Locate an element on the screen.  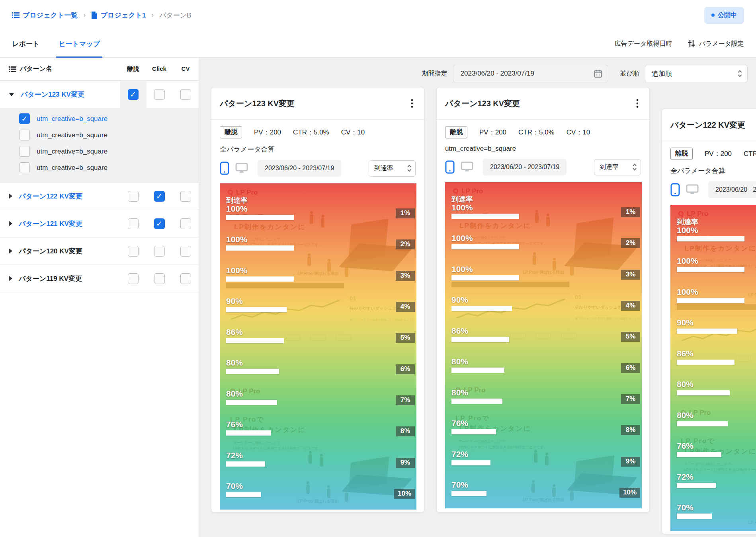
chevron-updown-icon is located at coordinates (409, 168).